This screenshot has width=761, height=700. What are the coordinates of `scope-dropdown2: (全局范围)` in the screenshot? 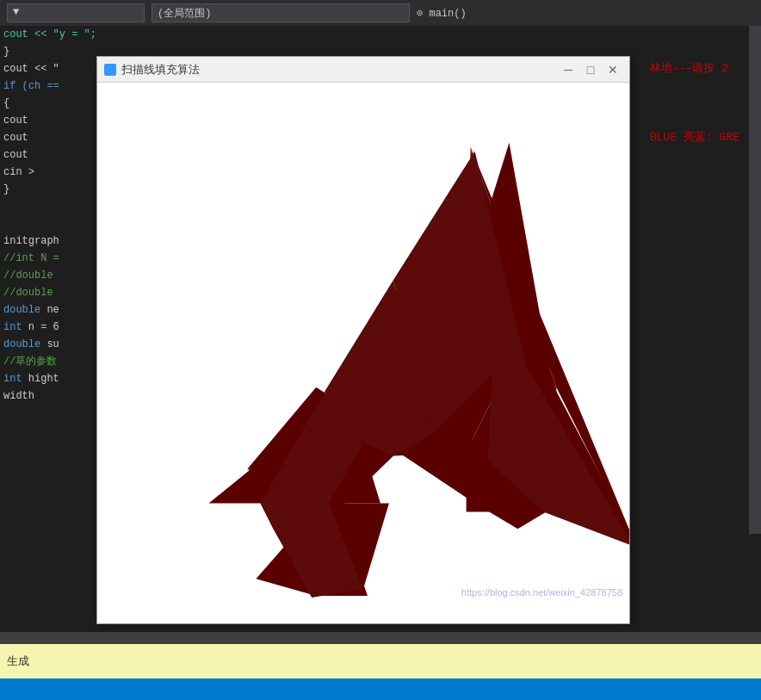 It's located at (281, 13).